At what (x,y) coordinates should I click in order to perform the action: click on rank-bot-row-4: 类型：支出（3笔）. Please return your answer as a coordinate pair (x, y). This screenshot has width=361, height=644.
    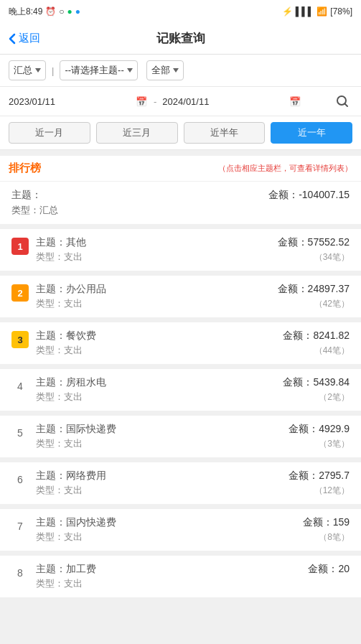
    Looking at the image, I should click on (192, 444).